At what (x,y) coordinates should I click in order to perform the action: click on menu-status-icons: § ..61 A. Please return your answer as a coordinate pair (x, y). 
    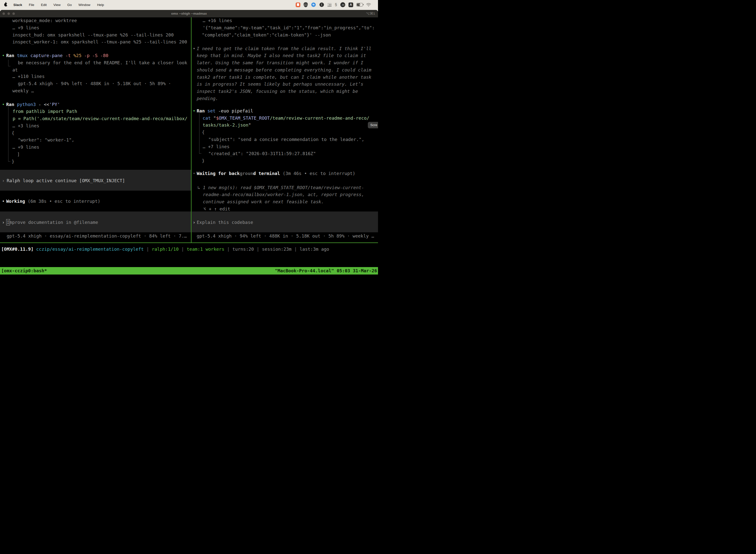
    Looking at the image, I should click on (333, 5).